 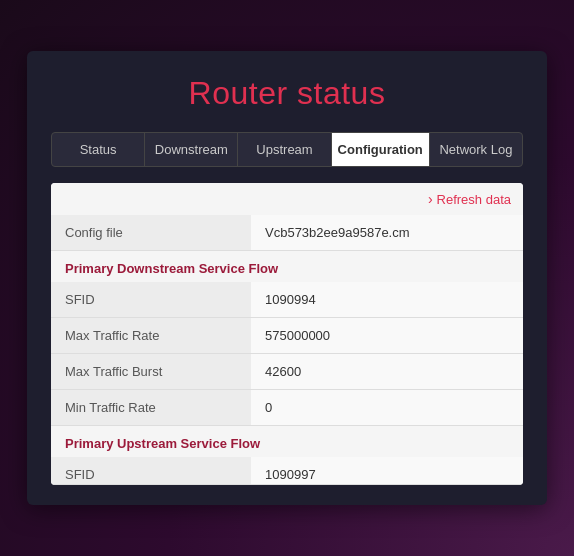 I want to click on downstream-min-rate-label: Min Traffic Rate, so click(x=151, y=408).